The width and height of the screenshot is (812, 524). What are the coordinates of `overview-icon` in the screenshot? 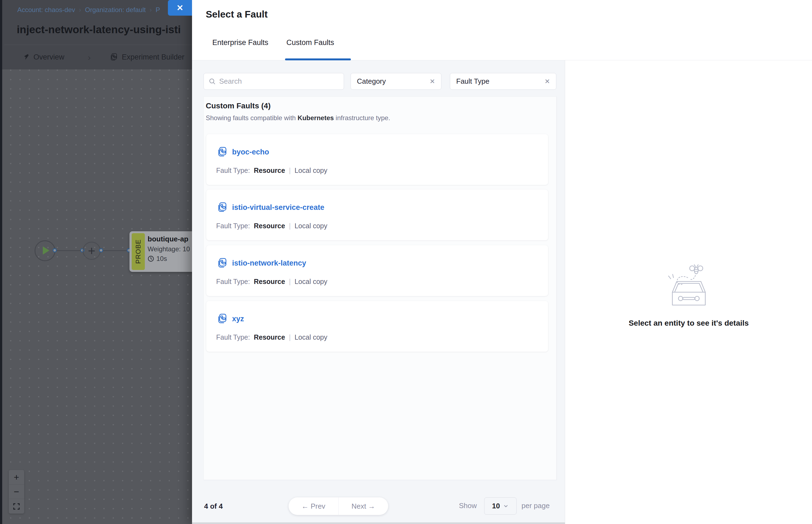 It's located at (26, 57).